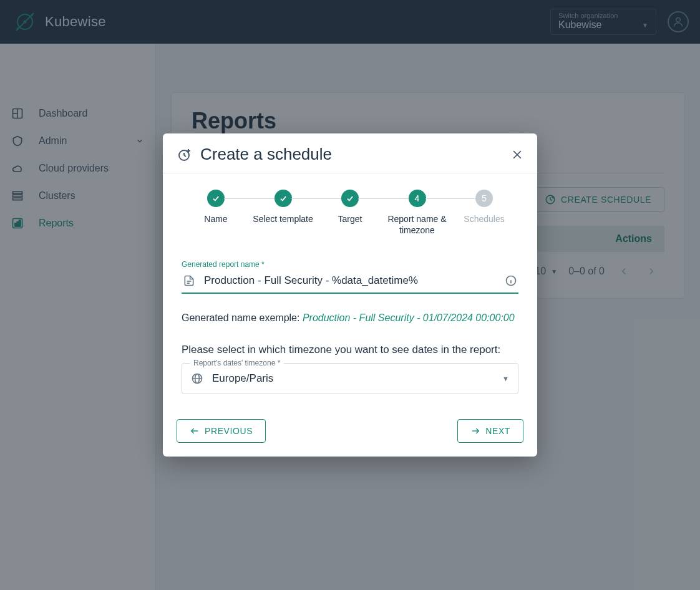  What do you see at coordinates (517, 155) in the screenshot?
I see `close-icon` at bounding box center [517, 155].